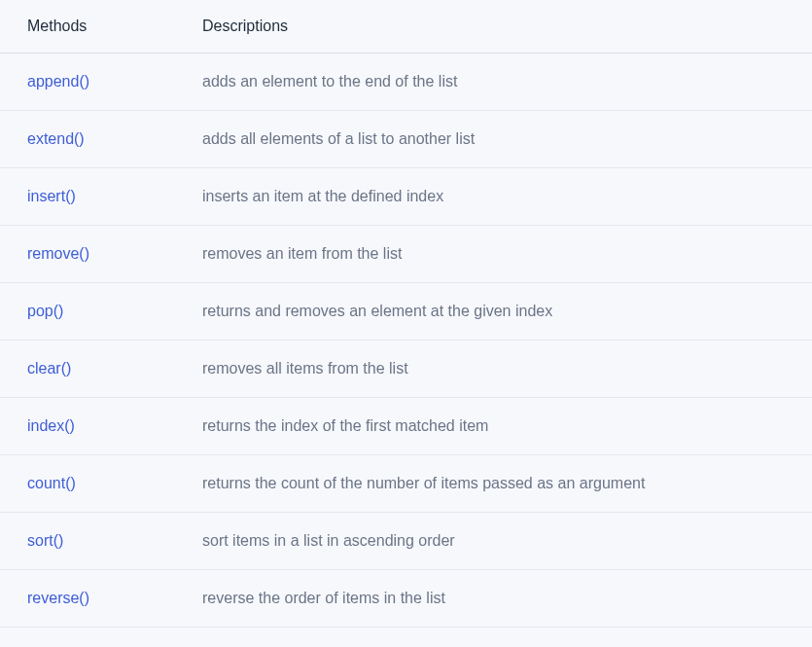 This screenshot has width=812, height=647. What do you see at coordinates (88, 485) in the screenshot?
I see `method-cell: count()` at bounding box center [88, 485].